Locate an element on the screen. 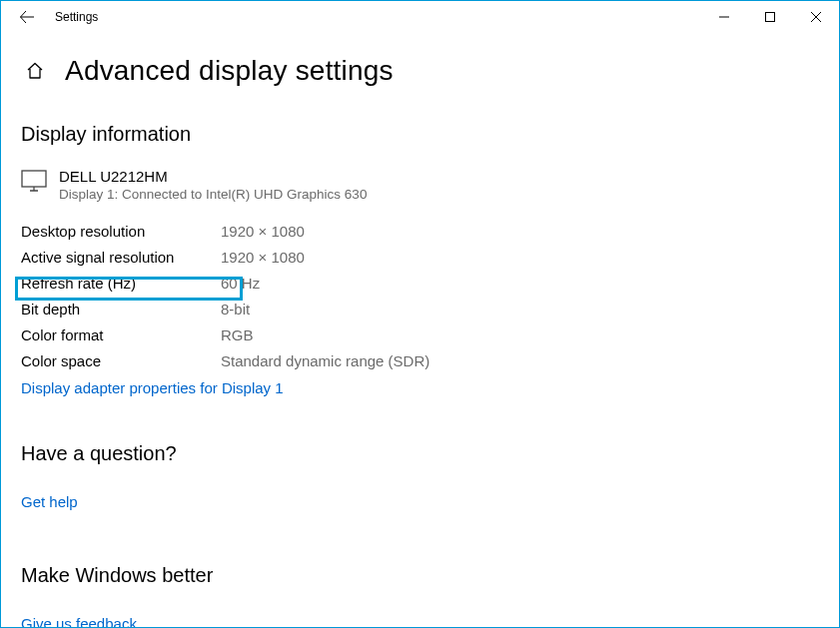 This screenshot has width=840, height=628. make-windows-better-section: Make Windows better Give us feedback is located at coordinates (420, 596).